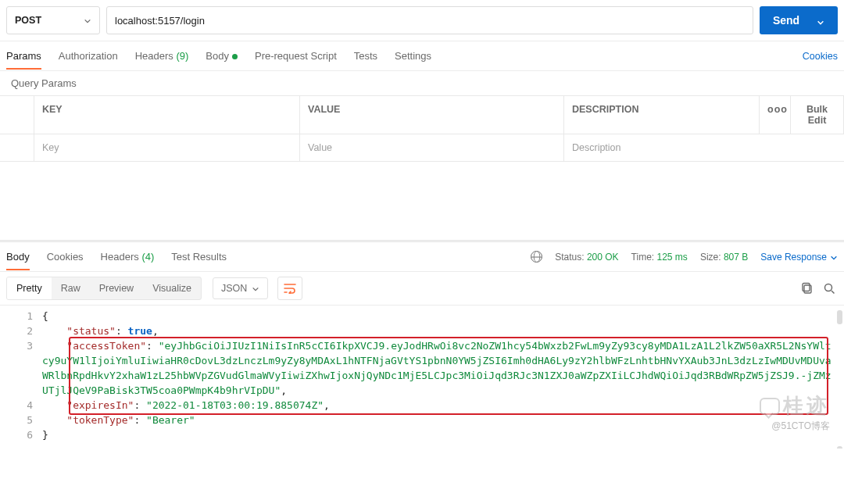 The width and height of the screenshot is (844, 504). What do you see at coordinates (116, 288) in the screenshot?
I see `view-preview: Preview` at bounding box center [116, 288].